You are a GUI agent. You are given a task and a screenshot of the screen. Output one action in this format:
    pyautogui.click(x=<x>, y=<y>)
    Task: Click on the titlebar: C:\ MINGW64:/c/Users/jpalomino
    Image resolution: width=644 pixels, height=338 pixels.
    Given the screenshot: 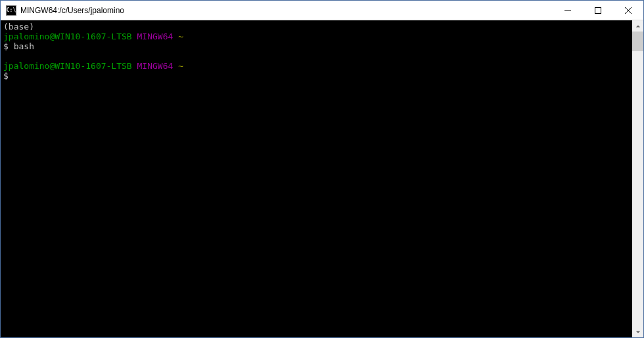 What is the action you would take?
    pyautogui.click(x=322, y=11)
    